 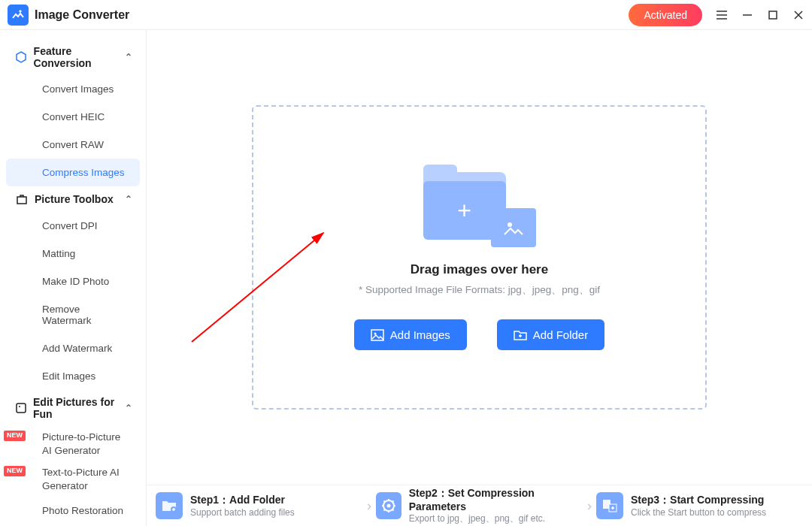 I want to click on sidebar-item-make-id-photo: Make ID Photo, so click(x=73, y=281).